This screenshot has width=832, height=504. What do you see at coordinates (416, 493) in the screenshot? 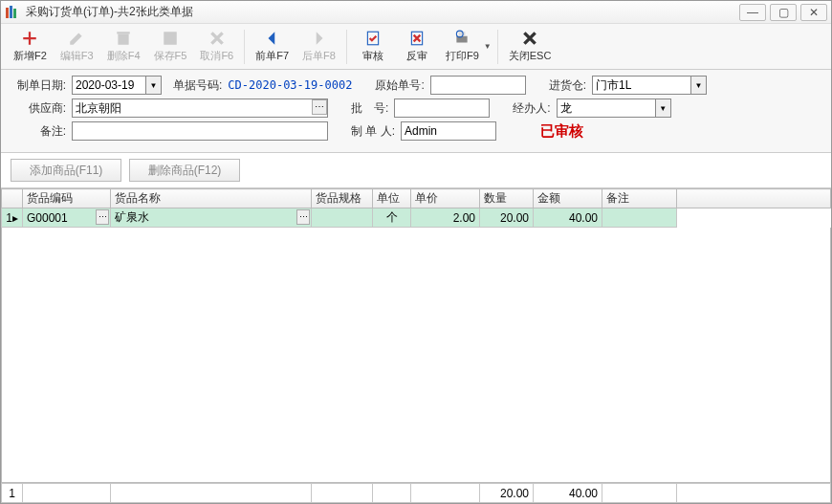
I see `grid-footer: 1 20.00 40.00` at bounding box center [416, 493].